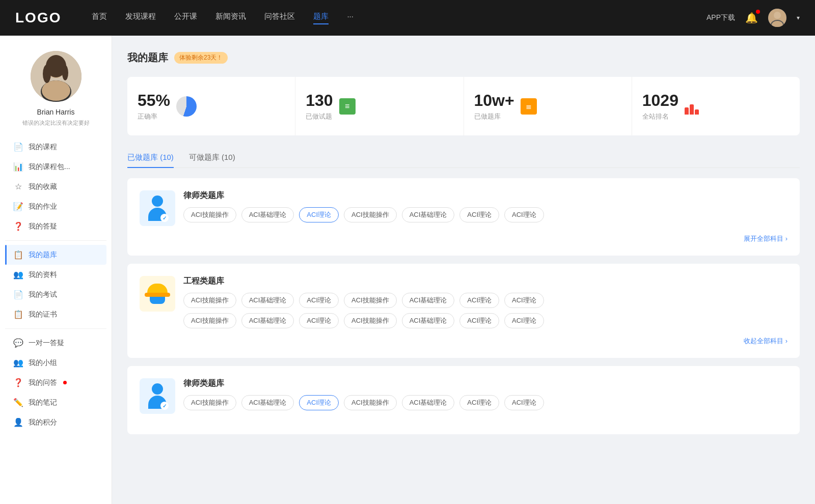 Image resolution: width=815 pixels, height=504 pixels. I want to click on qbank-name-lawyer-1: 律师类题库, so click(485, 195).